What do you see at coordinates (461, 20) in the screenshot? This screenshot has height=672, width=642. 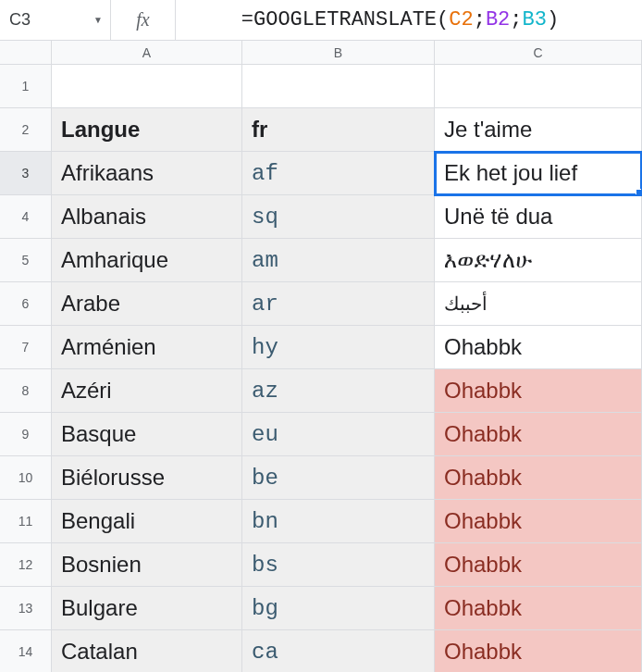 I see `formula-ref-c2: C2` at bounding box center [461, 20].